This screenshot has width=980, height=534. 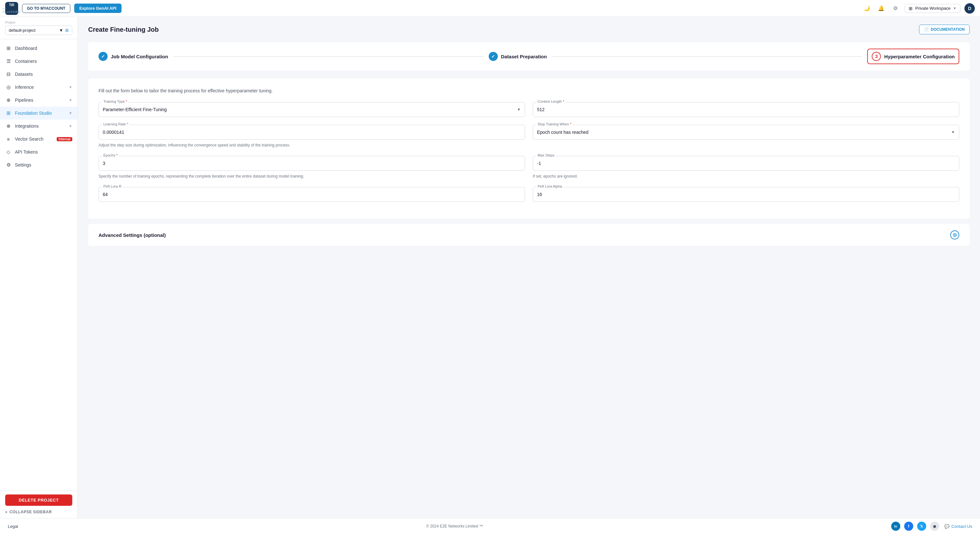 What do you see at coordinates (12, 11) in the screenshot?
I see `logo-subtitle: AI PLATFORM` at bounding box center [12, 11].